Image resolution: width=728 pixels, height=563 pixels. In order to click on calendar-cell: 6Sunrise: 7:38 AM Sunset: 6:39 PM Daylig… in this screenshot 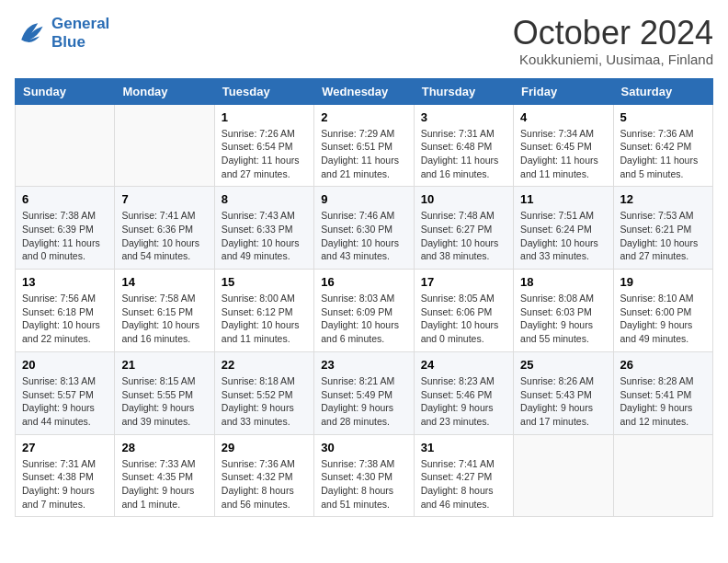, I will do `click(65, 228)`.